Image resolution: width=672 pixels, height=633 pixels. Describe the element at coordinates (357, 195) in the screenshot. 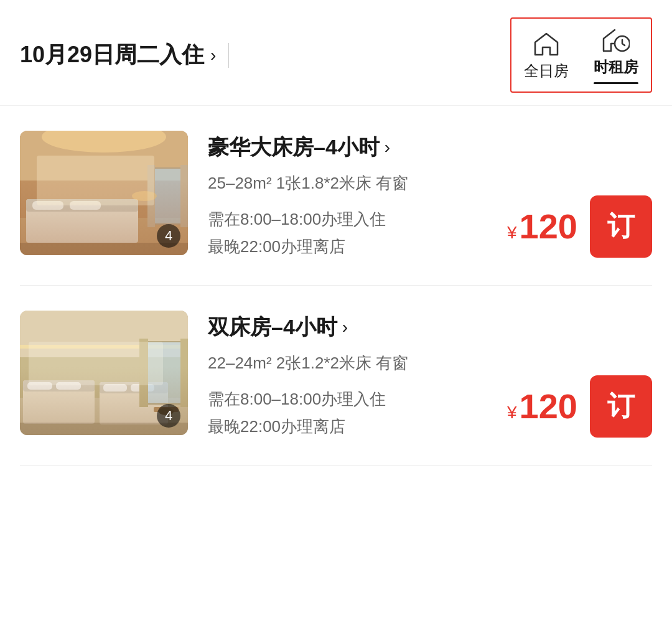

I see `room-info-1: 豪华大床房–4小时 › 25–28m² 1张1.8*2米床 有窗 需在8:00–…` at that location.